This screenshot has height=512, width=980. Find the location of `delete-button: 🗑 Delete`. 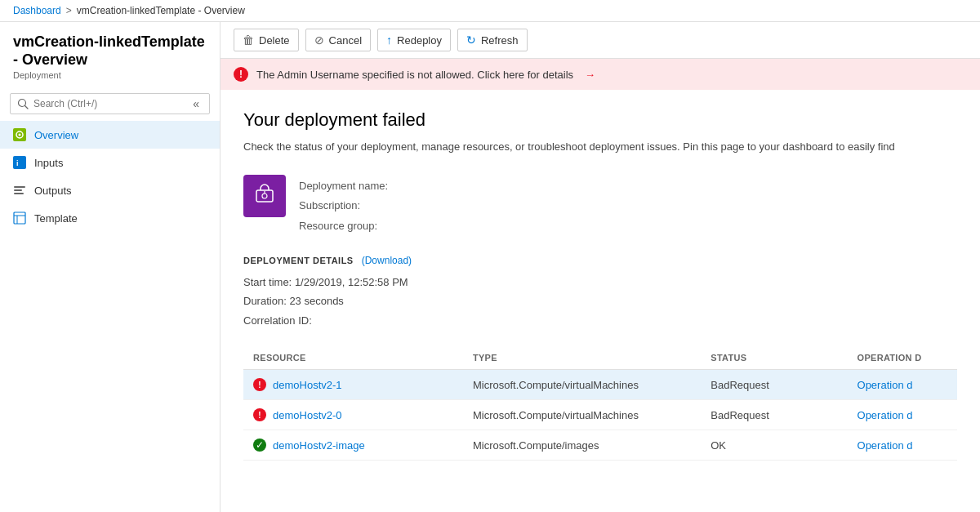

delete-button: 🗑 Delete is located at coordinates (266, 40).